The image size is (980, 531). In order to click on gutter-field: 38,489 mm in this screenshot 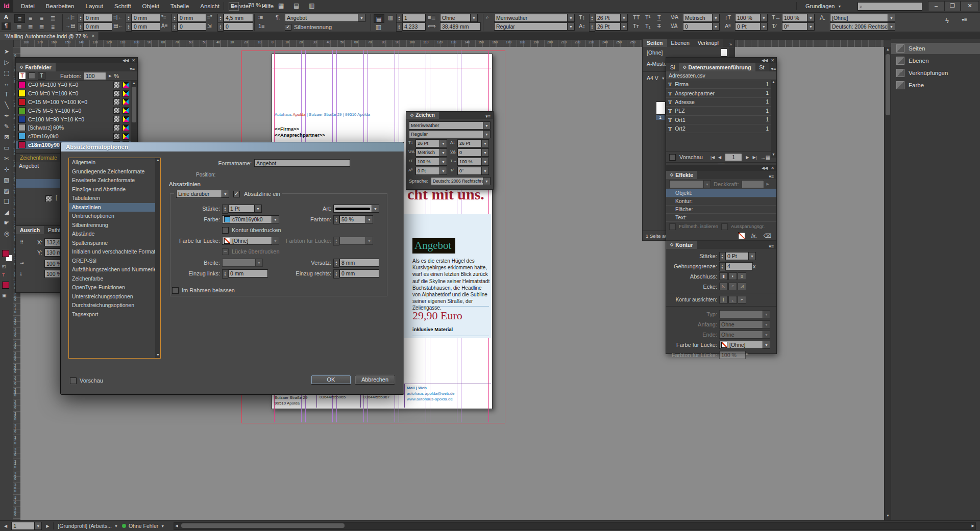, I will do `click(460, 27)`.